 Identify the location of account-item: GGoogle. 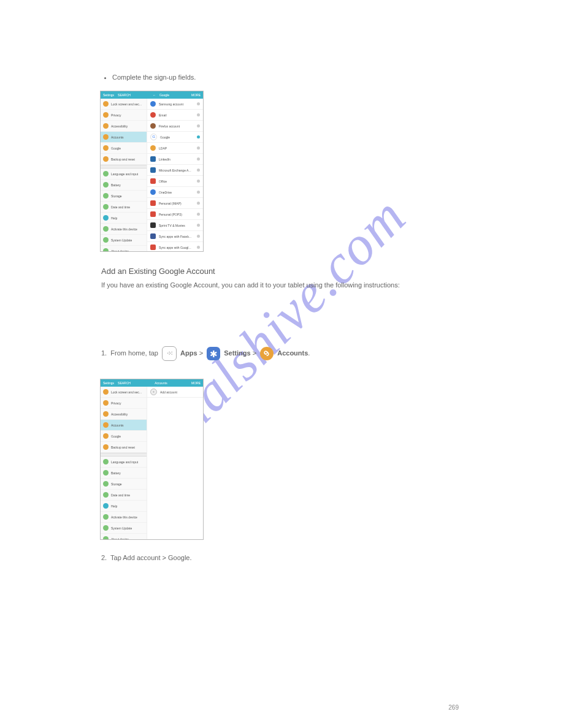
(175, 137).